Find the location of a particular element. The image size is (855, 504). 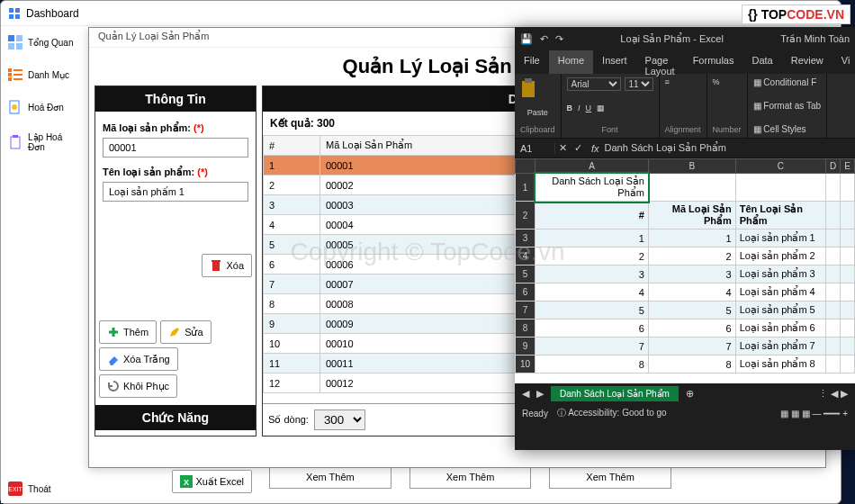

cell: 3 is located at coordinates (691, 274).